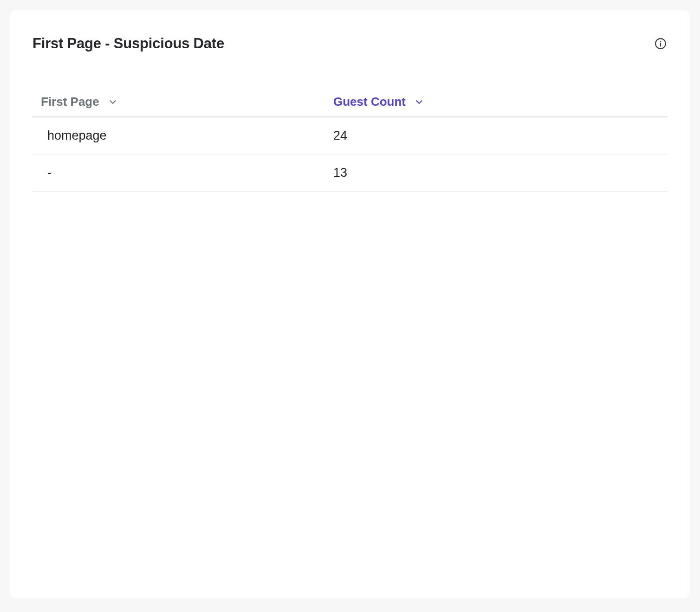  What do you see at coordinates (128, 44) in the screenshot?
I see `card-title: First Page - Suspicious Date` at bounding box center [128, 44].